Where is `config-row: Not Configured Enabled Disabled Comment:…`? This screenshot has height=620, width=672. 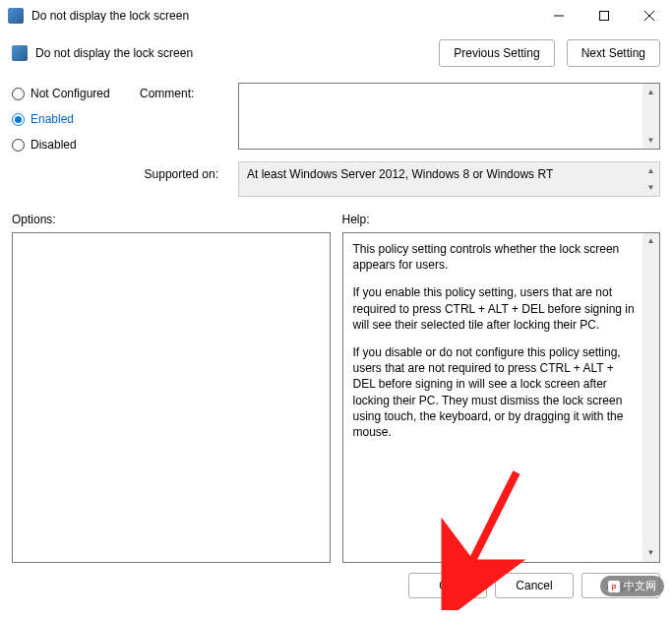 config-row: Not Configured Enabled Disabled Comment:… is located at coordinates (336, 115).